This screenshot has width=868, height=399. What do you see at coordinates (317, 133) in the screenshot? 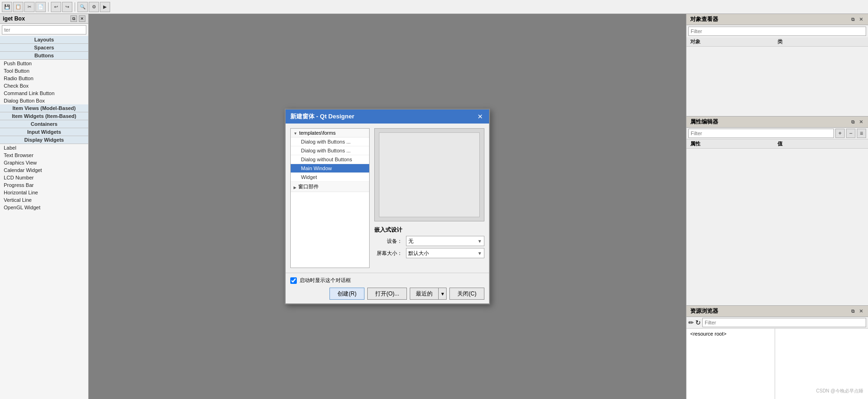
I see `templates-folder-label: templates\forms` at bounding box center [317, 133].